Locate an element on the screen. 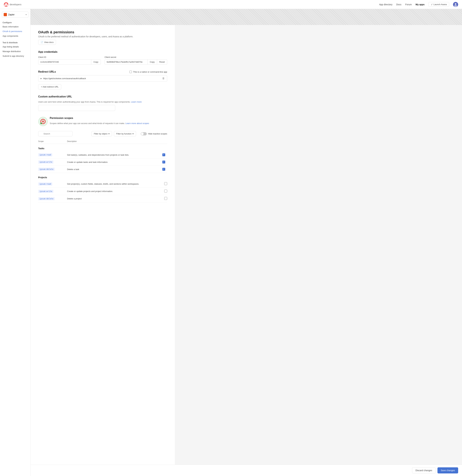  nav-left: developers is located at coordinates (13, 4).